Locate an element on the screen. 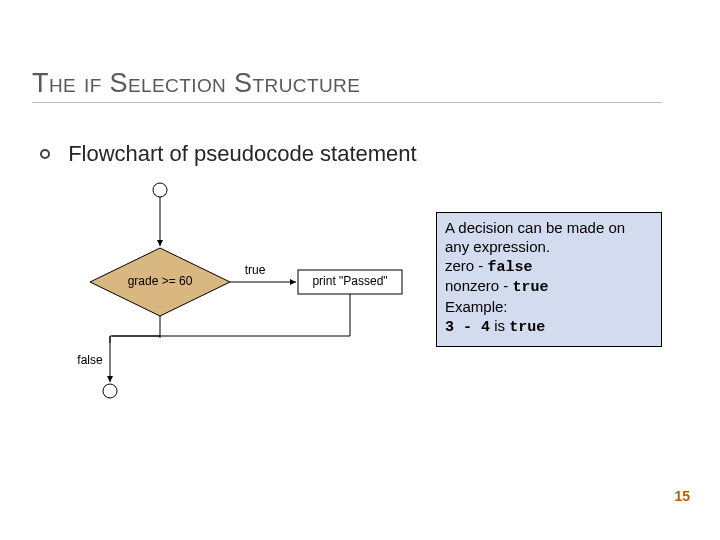 This screenshot has width=720, height=540. info-line-1: A decision can be made on any expression… is located at coordinates (549, 238).